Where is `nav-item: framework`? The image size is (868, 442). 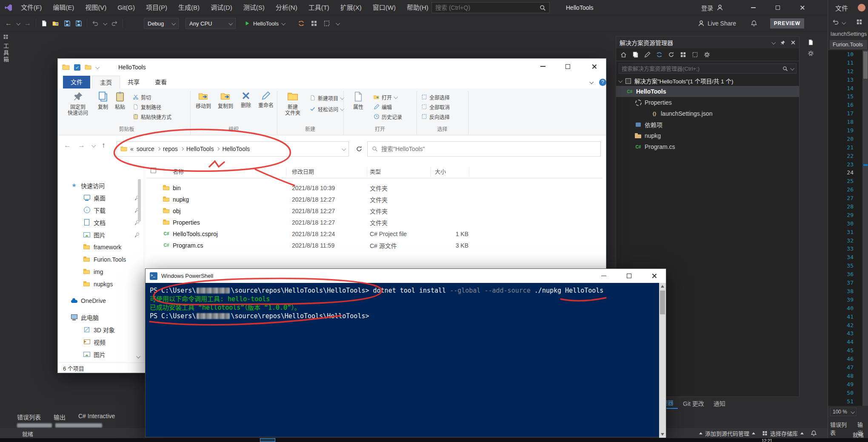
nav-item: framework is located at coordinates (102, 247).